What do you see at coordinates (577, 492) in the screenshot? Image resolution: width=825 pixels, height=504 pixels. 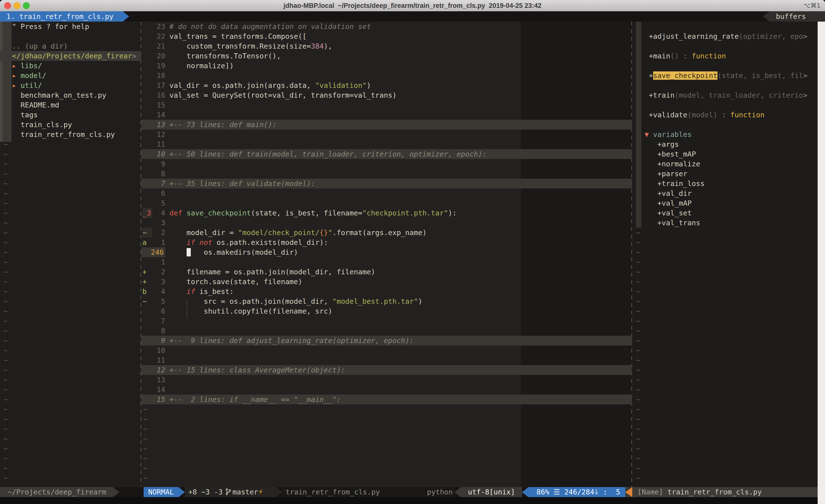 I see `cursor-position: 86% ☰ 246/284LN : 5` at bounding box center [577, 492].